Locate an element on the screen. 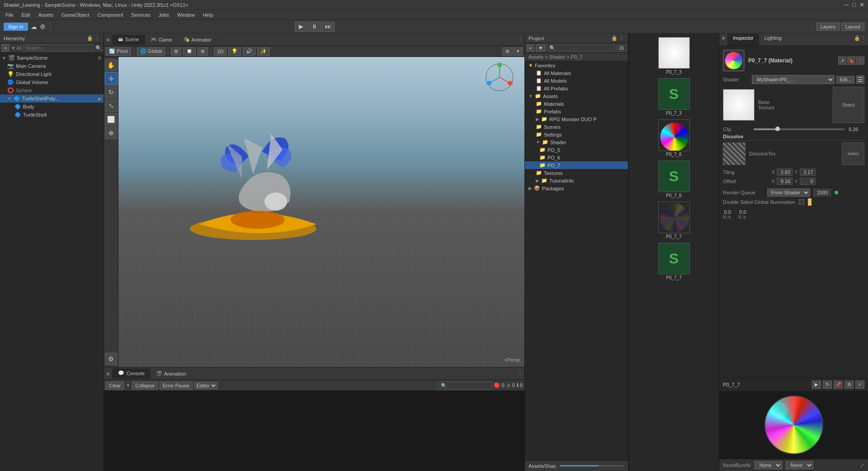 The image size is (868, 471). cloud-icon: ☁ is located at coordinates (34, 27).